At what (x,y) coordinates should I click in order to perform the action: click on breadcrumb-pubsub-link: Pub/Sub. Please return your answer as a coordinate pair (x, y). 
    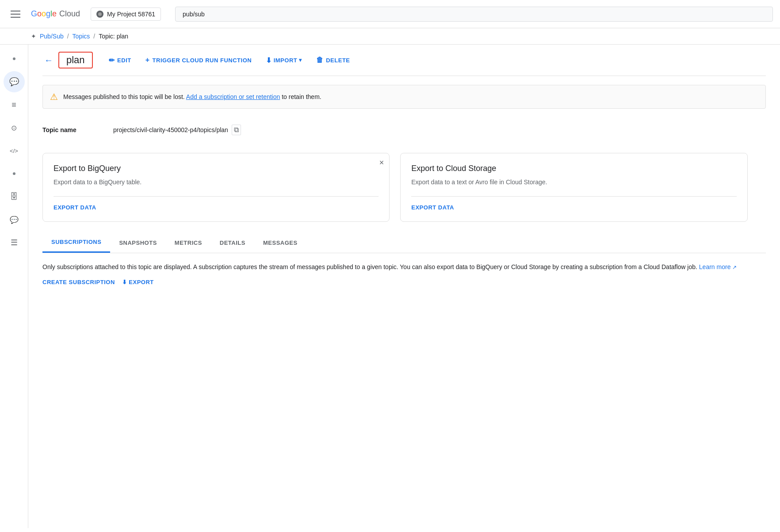
    Looking at the image, I should click on (52, 36).